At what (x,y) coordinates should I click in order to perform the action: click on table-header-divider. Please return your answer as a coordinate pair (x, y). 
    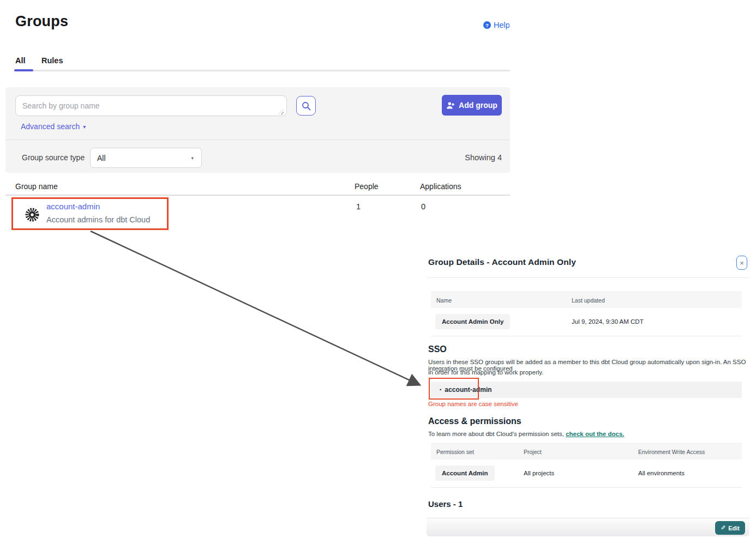
    Looking at the image, I should click on (257, 195).